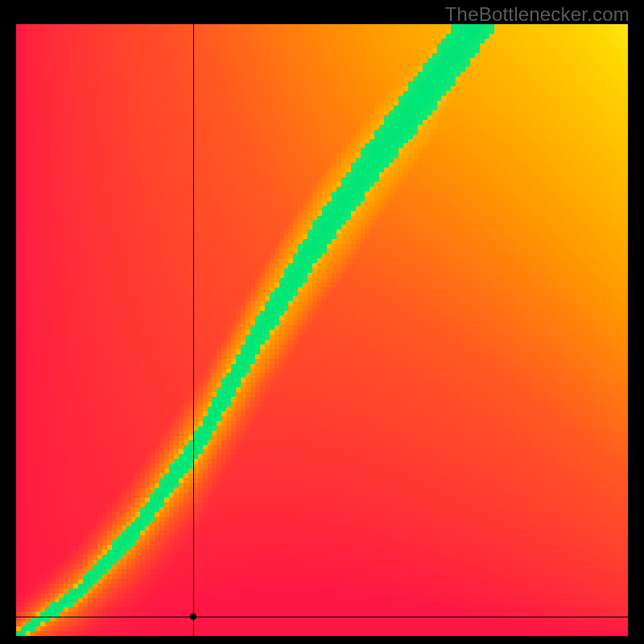 This screenshot has height=644, width=644. Describe the element at coordinates (193, 330) in the screenshot. I see `crosshair-vertical` at that location.